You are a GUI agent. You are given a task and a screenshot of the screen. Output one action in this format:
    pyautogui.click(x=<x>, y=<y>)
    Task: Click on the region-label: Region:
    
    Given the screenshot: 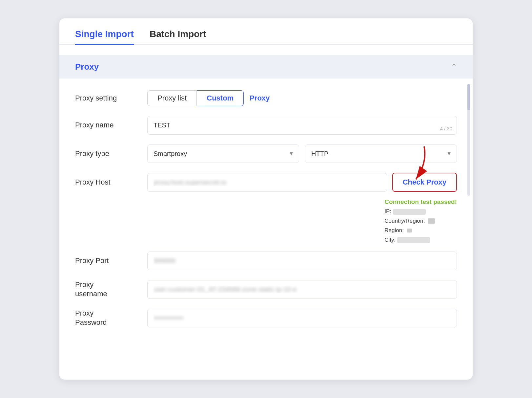 What is the action you would take?
    pyautogui.click(x=394, y=231)
    